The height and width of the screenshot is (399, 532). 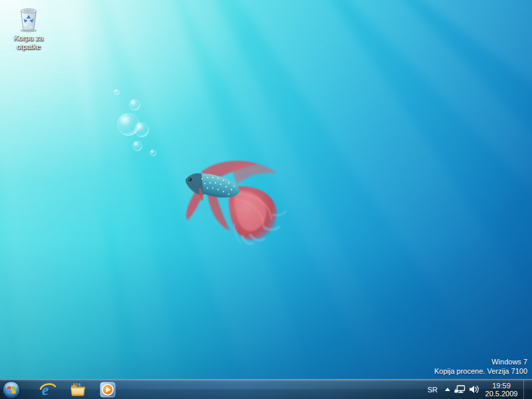 I want to click on clock-date: 20.5.2009, so click(x=501, y=394).